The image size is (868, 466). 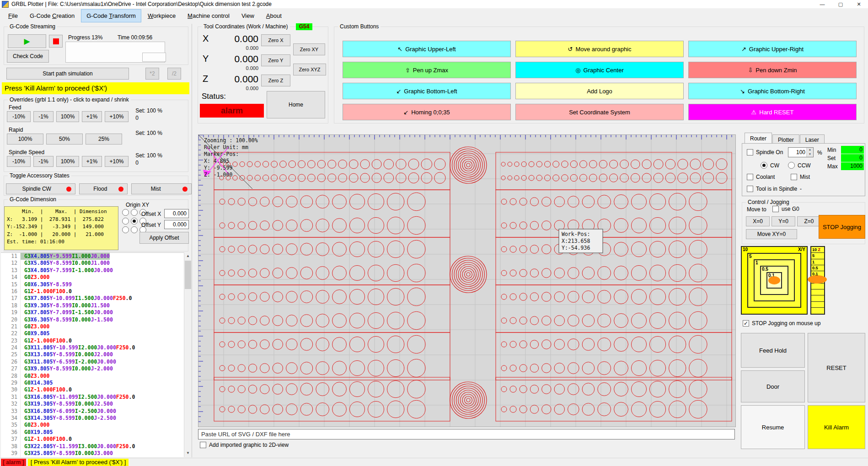 I want to click on gcode-line: 37G1Z-1.000F100.0, so click(x=92, y=439).